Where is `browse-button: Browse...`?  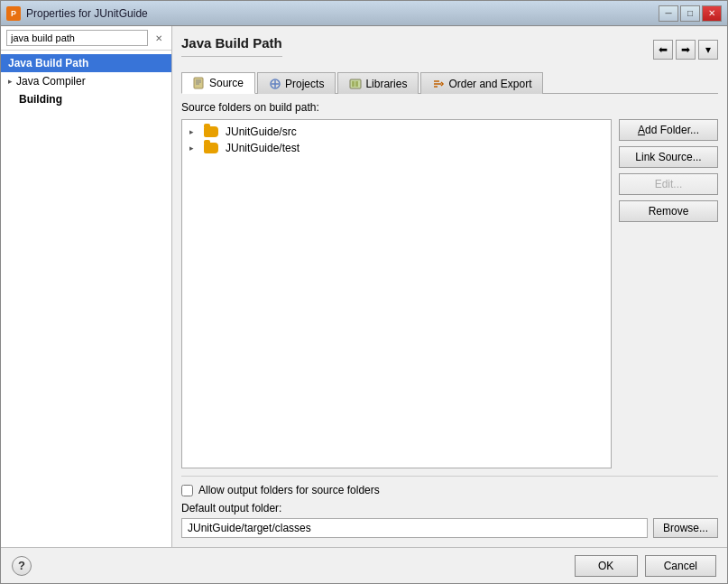
browse-button: Browse... is located at coordinates (686, 528).